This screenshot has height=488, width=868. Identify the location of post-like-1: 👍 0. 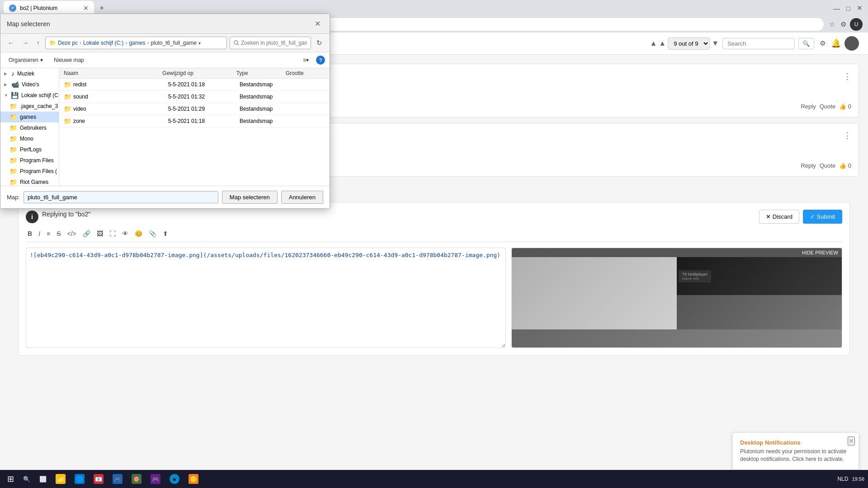
(845, 107).